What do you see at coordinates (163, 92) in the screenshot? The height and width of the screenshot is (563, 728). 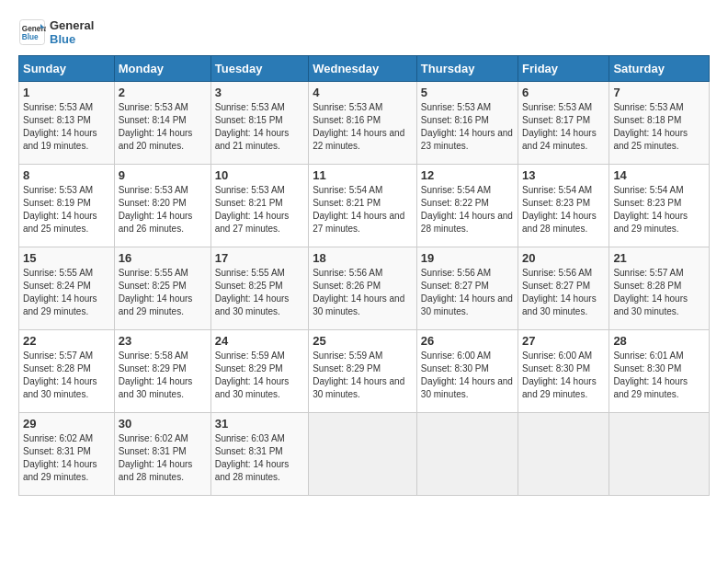 I see `day-number: 2` at bounding box center [163, 92].